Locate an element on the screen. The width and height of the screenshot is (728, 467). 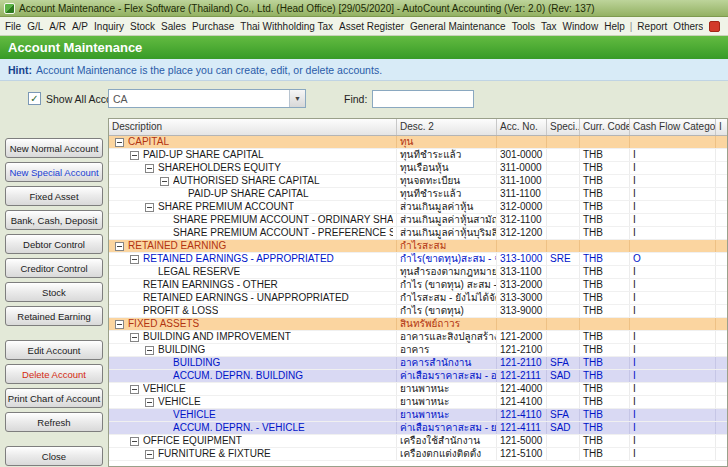
table-row: SHARE PREMIUM ACCOUNT - ORDINARY SHARESส… is located at coordinates (418, 220).